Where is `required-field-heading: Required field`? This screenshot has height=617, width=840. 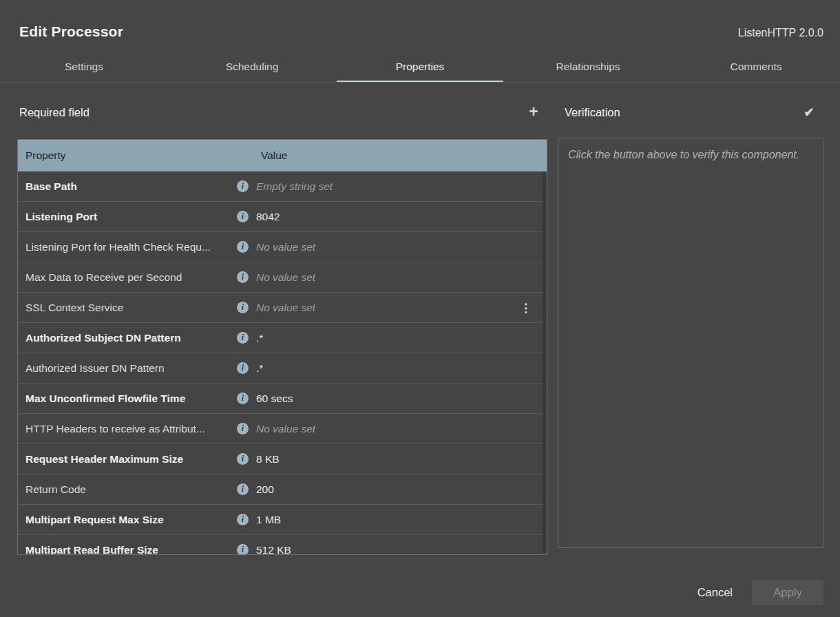
required-field-heading: Required field is located at coordinates (54, 113).